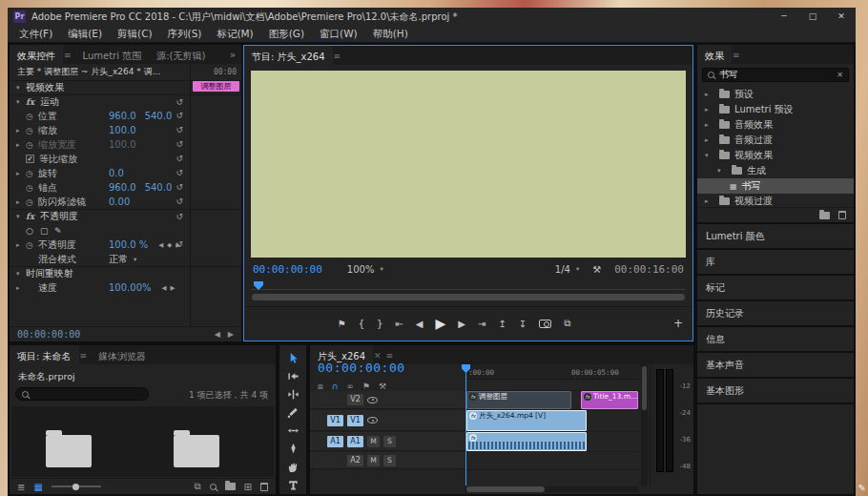 The width and height of the screenshot is (868, 496). What do you see at coordinates (775, 94) in the screenshot?
I see `tree-item-presets: ▸ 预设` at bounding box center [775, 94].